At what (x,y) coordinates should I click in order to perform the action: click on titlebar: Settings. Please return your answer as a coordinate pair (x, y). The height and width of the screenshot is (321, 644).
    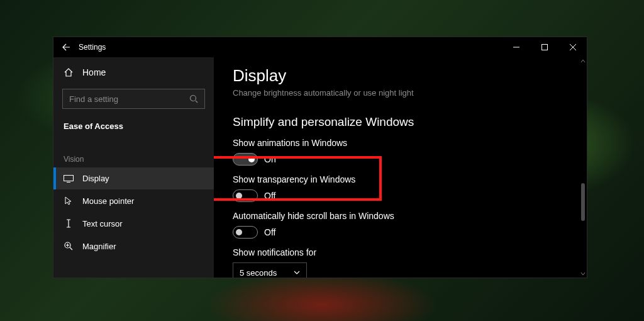
    Looking at the image, I should click on (320, 47).